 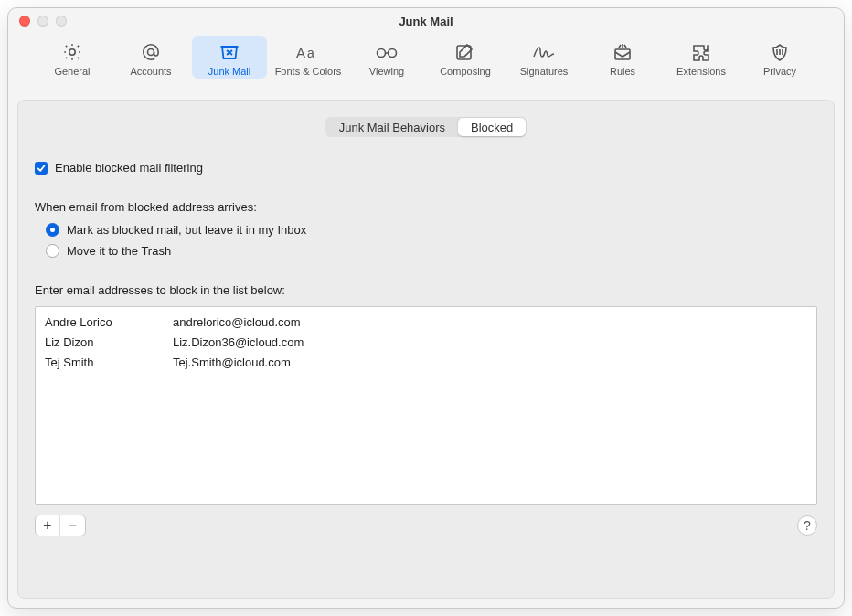 What do you see at coordinates (490, 343) in the screenshot?
I see `blocked-email: Liz.Dizon36@icloud.com` at bounding box center [490, 343].